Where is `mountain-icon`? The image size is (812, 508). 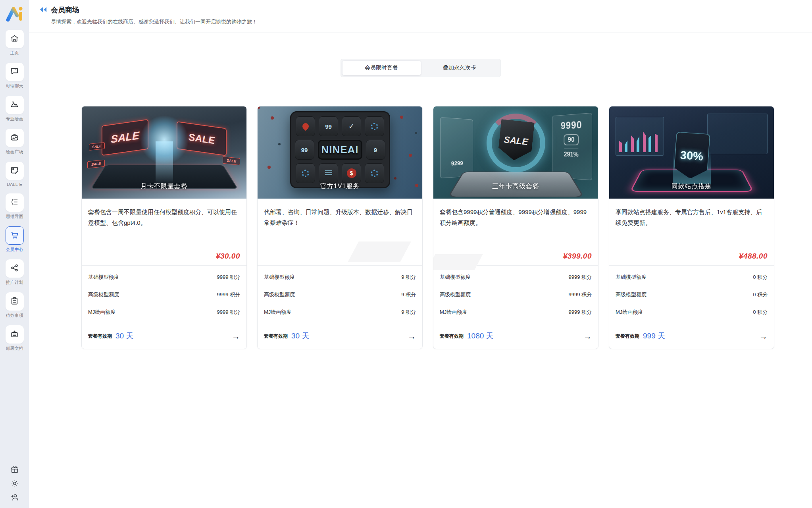
mountain-icon is located at coordinates (14, 105).